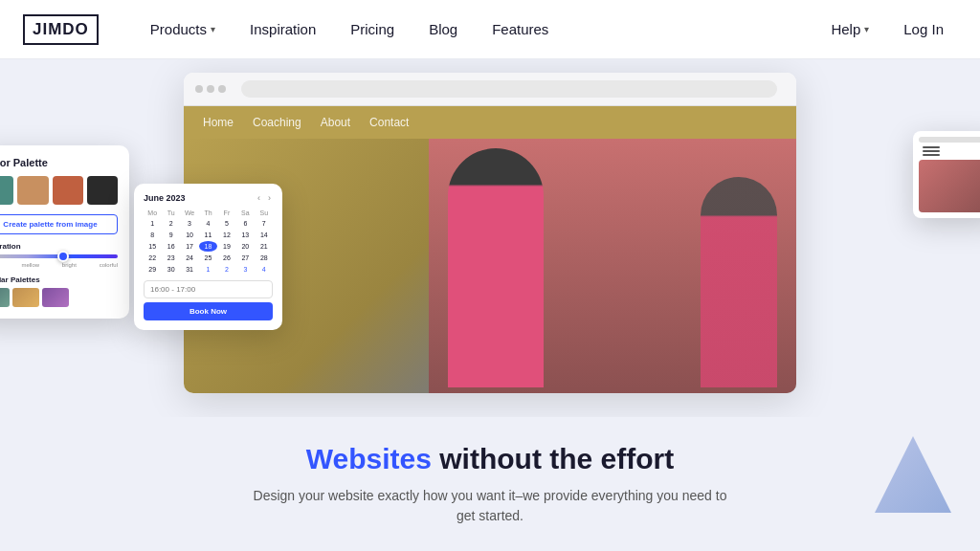 The height and width of the screenshot is (551, 980). I want to click on cal-day: 12, so click(227, 235).